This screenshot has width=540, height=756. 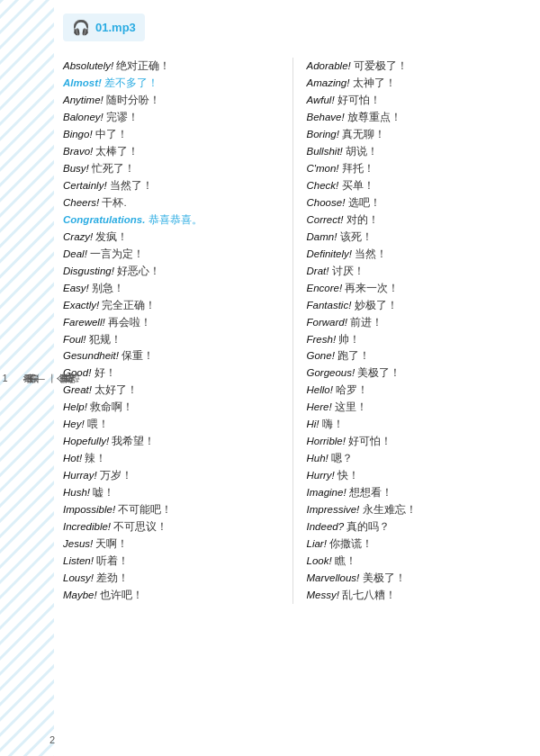 I want to click on word-english: Awful!, so click(x=320, y=100).